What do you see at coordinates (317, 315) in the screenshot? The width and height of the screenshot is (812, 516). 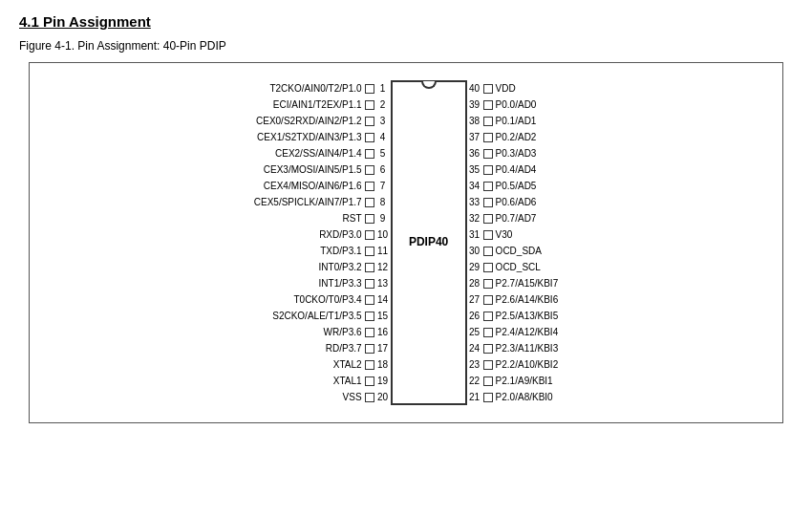 I see `pin-label: S2CKO/ALE/T1/P3.5` at bounding box center [317, 315].